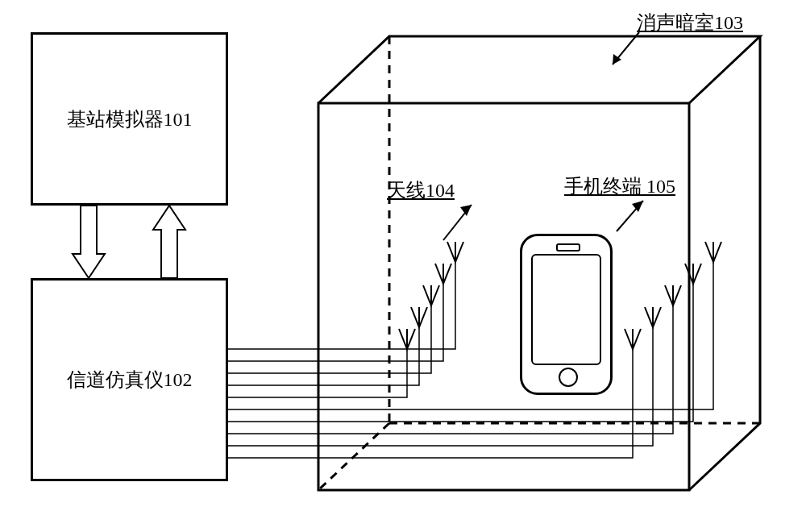 The image size is (806, 532). I want to click on anechoic-chamber-label: 消声暗室103, so click(690, 23).